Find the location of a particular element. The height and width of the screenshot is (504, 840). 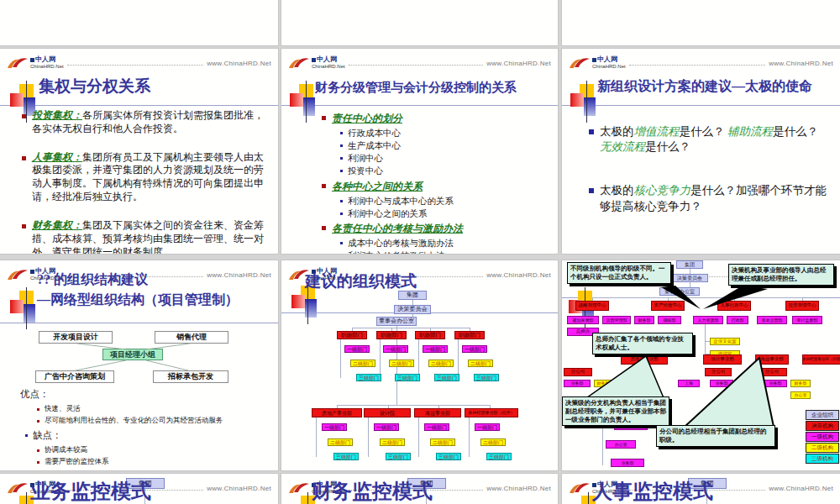

slide-thumbnail-b1: 中人网ChinaHRD.Net www.ChinaHRD.Net 集权与分权关系… is located at coordinates (139, 151).